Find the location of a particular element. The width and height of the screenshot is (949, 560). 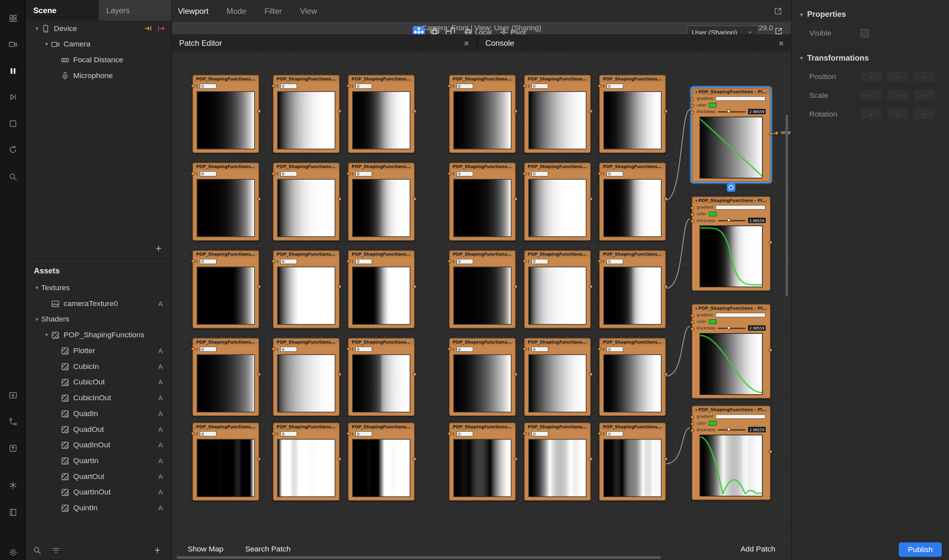

patch-node-quintin: POP_ShapingFunctions - QuintIn t 0 is located at coordinates (483, 202).